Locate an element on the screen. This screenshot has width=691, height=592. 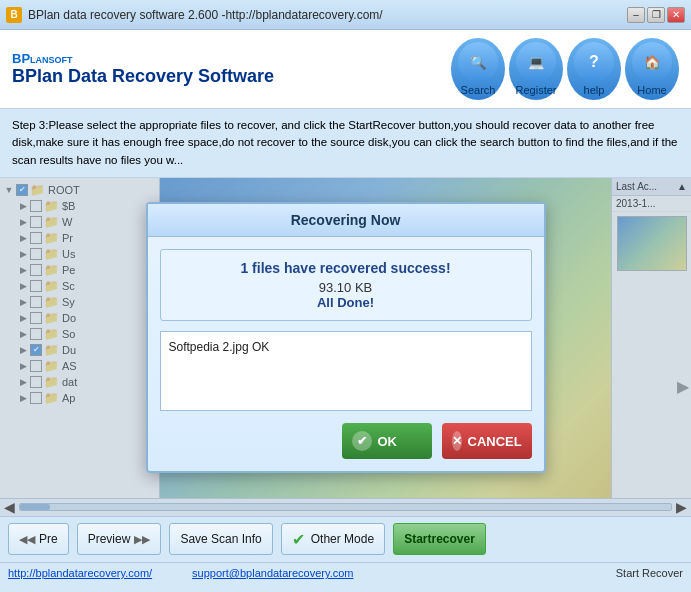
modal-status-box: 1 files have recovered success! 93.10 KB… is located at coordinates (346, 285).